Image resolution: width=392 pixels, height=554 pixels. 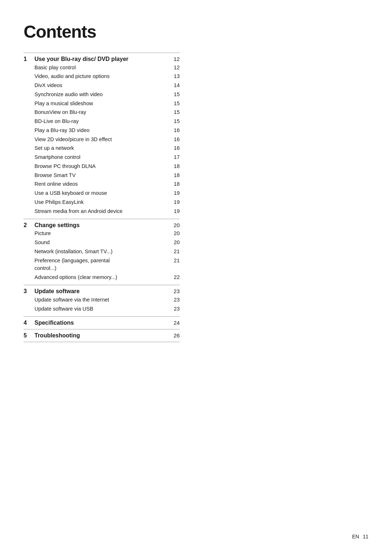 I want to click on list-item-label: Synchronize audio with video, so click(x=102, y=95).